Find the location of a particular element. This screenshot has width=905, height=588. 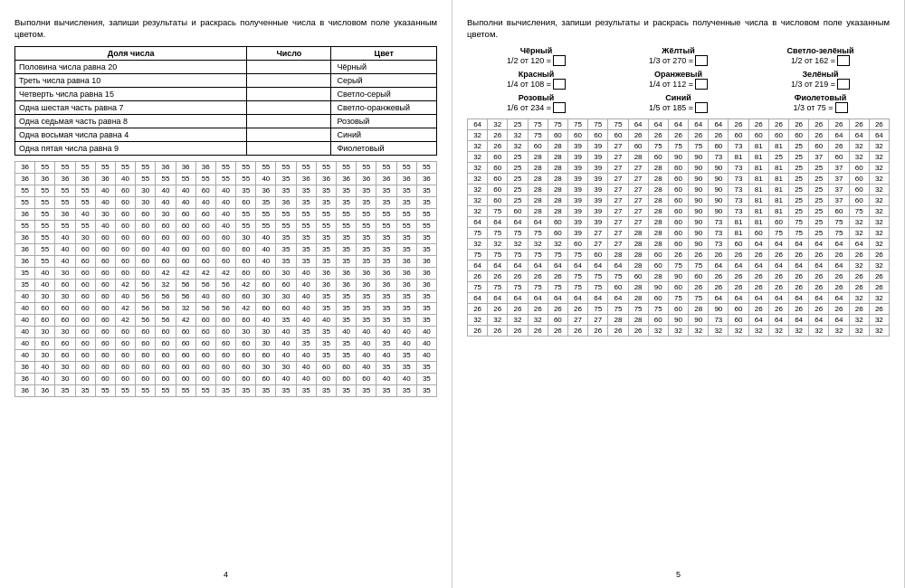

fraction-cell: Одна восьмая числа равна 4 is located at coordinates (131, 134).